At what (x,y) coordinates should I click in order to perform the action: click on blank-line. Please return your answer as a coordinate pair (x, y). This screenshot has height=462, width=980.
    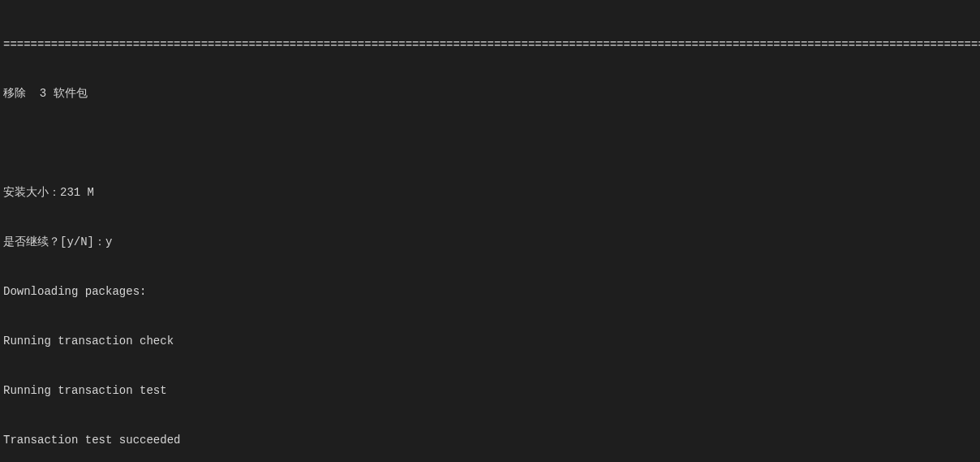
    Looking at the image, I should click on (490, 143).